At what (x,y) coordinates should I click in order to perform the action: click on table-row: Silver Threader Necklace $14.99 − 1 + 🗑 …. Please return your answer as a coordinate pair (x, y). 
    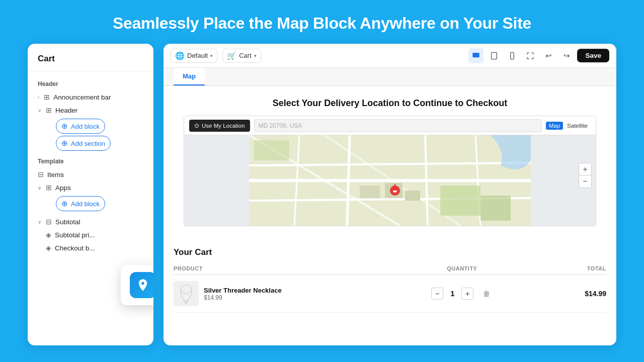
    Looking at the image, I should click on (390, 294).